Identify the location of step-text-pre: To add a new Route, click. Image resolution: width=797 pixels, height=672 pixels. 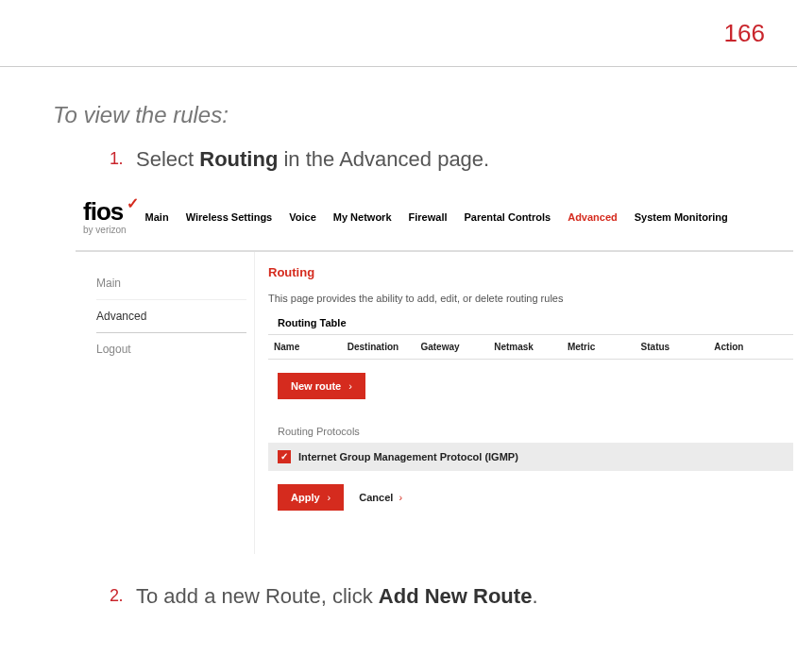
(257, 596).